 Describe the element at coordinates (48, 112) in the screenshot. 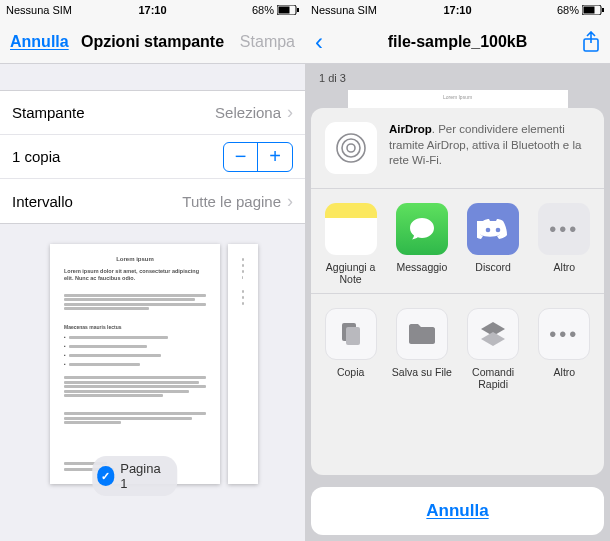

I see `printer-label: Stampante` at that location.